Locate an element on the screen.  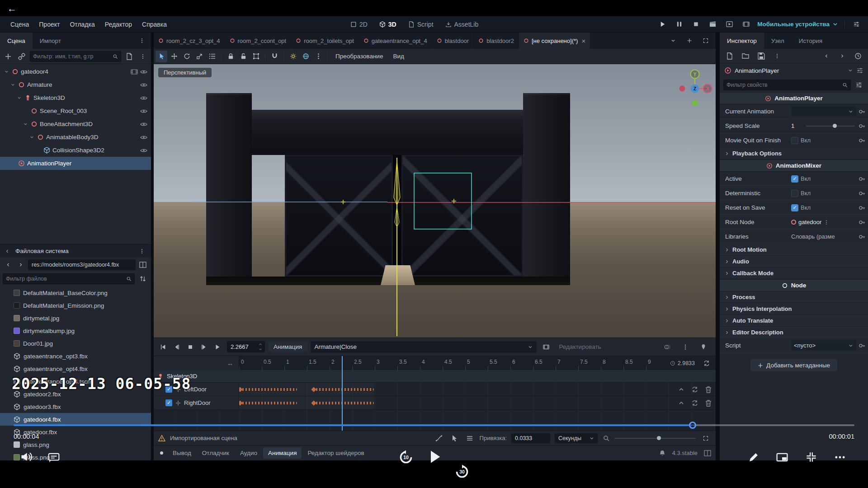
file-gateaentrance_opt4.fbx: gateaentrance_opt4.fbx is located at coordinates (75, 369).